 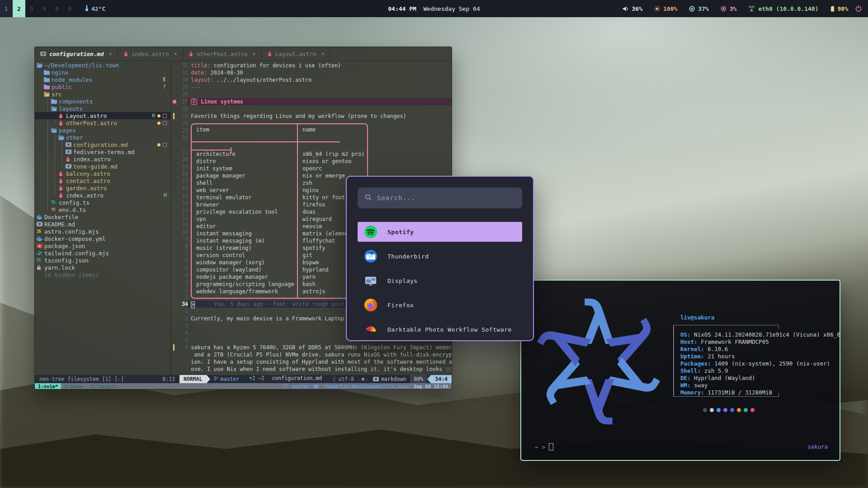 I want to click on gpu-module: 3%, so click(x=729, y=9).